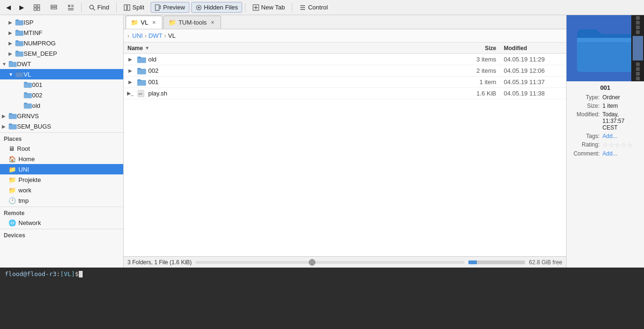  I want to click on sidebar-place-projekte: 📁 Projekte, so click(61, 180).